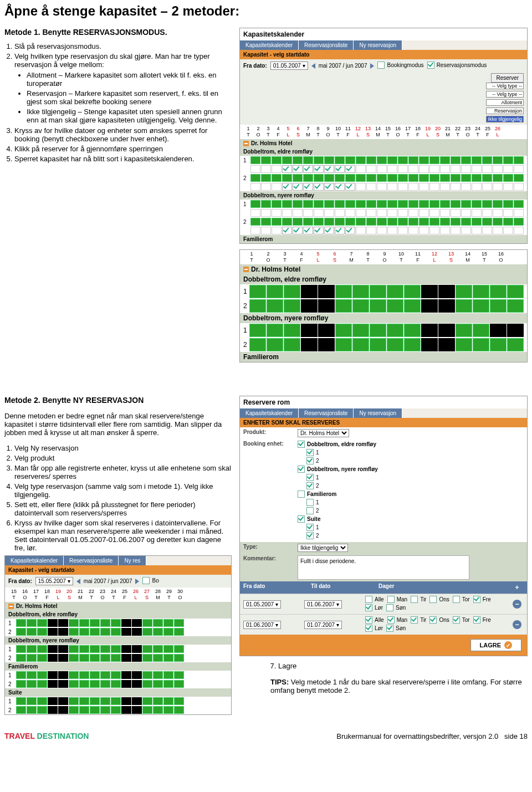  Describe the element at coordinates (262, 604) in the screenshot. I see `fra-date-input: 01.05.2007 ▾` at that location.